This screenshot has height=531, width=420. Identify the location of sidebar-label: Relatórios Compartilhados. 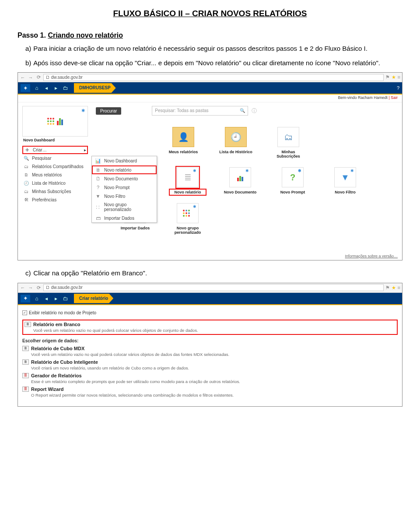
(58, 166).